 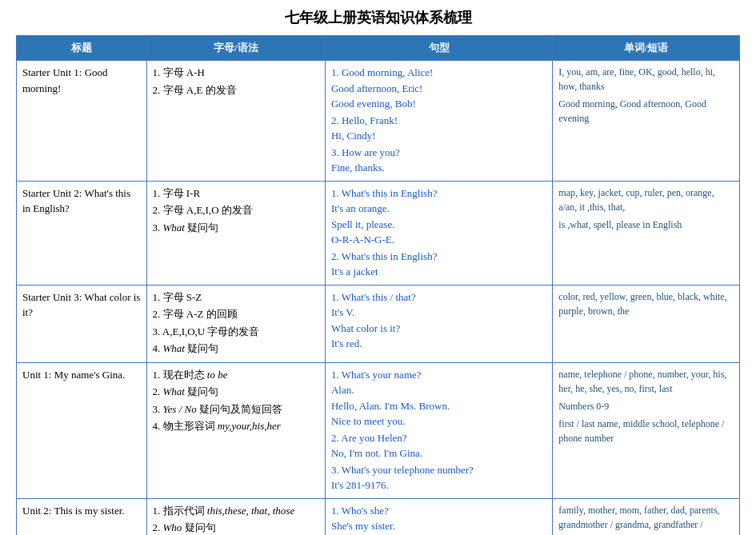 What do you see at coordinates (438, 517) in the screenshot?
I see `cell-sentence: 1. Who's she?She's my sister.2. This / T…` at bounding box center [438, 517].